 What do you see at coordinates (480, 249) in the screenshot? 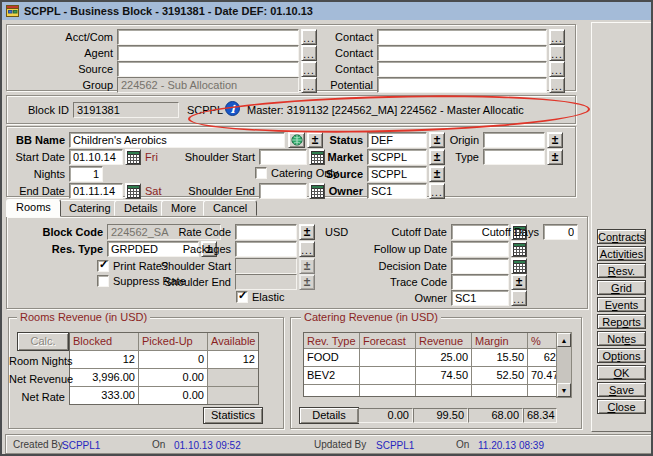
I see `follow-up-field` at bounding box center [480, 249].